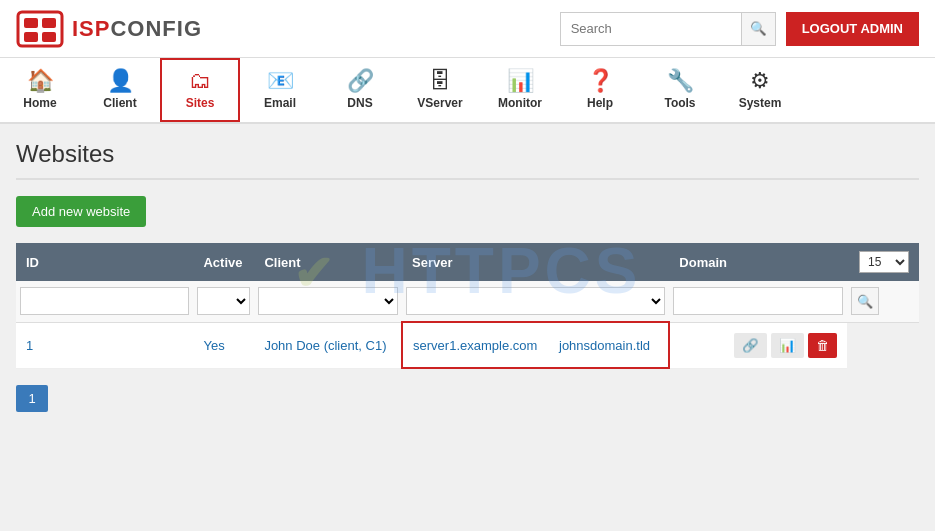 The width and height of the screenshot is (935, 531). Describe the element at coordinates (109, 29) in the screenshot. I see `logo-area: ISPCONFIG` at that location.